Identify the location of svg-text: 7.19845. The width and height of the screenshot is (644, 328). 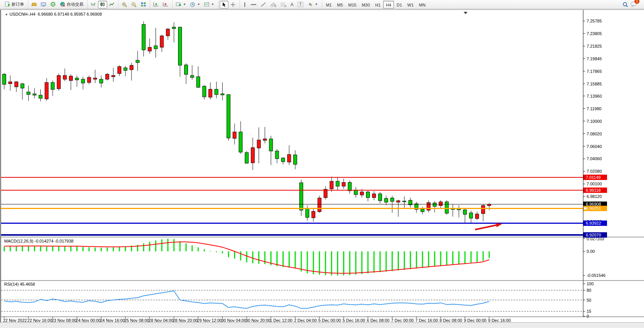
(594, 59).